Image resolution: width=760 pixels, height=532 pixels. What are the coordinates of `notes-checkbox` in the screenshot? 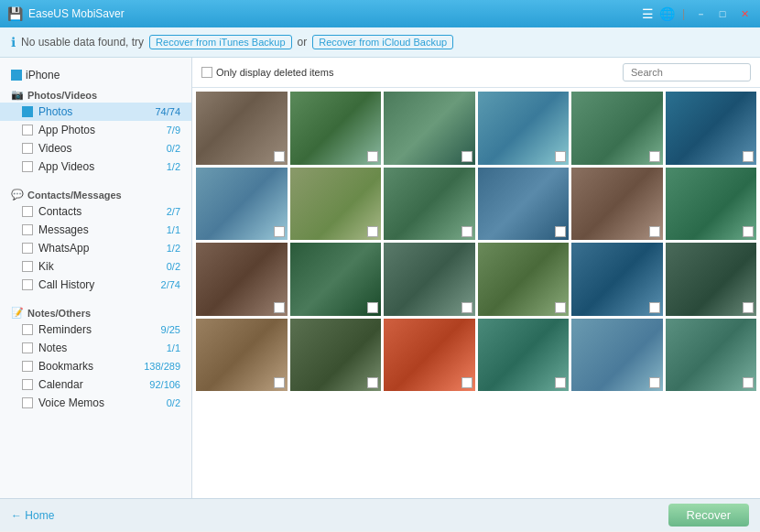 It's located at (27, 348).